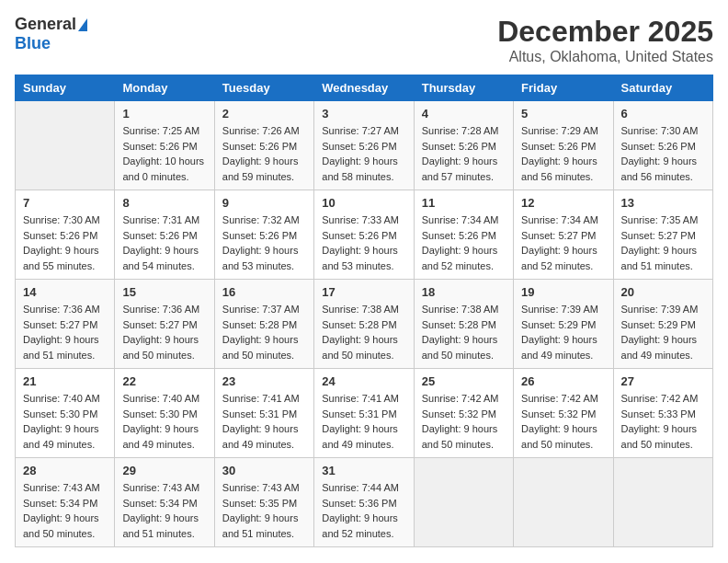 This screenshot has height=563, width=728. I want to click on calendar-header-sunday: Sunday, so click(65, 88).